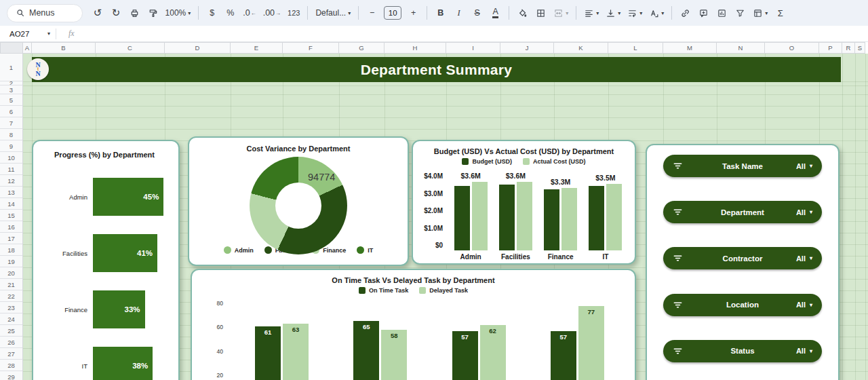 This screenshot has height=380, width=868. Describe the element at coordinates (11, 204) in the screenshot. I see `row-header-14: 14` at that location.